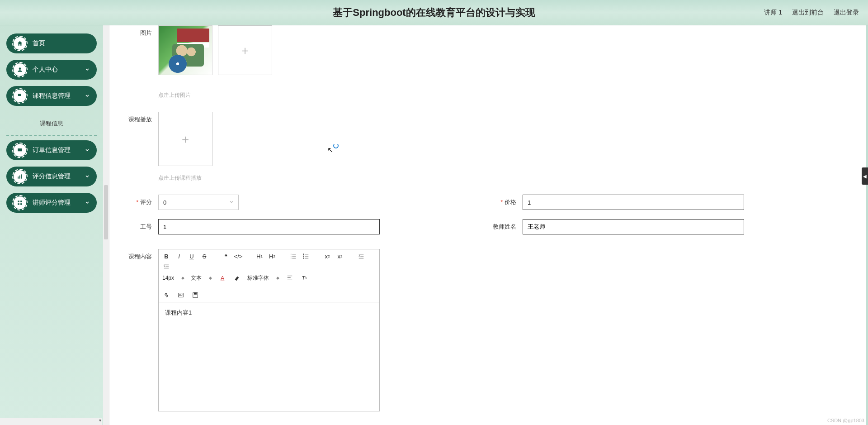 This screenshot has width=868, height=425. Describe the element at coordinates (505, 202) in the screenshot. I see `price-label: 价格` at that location.